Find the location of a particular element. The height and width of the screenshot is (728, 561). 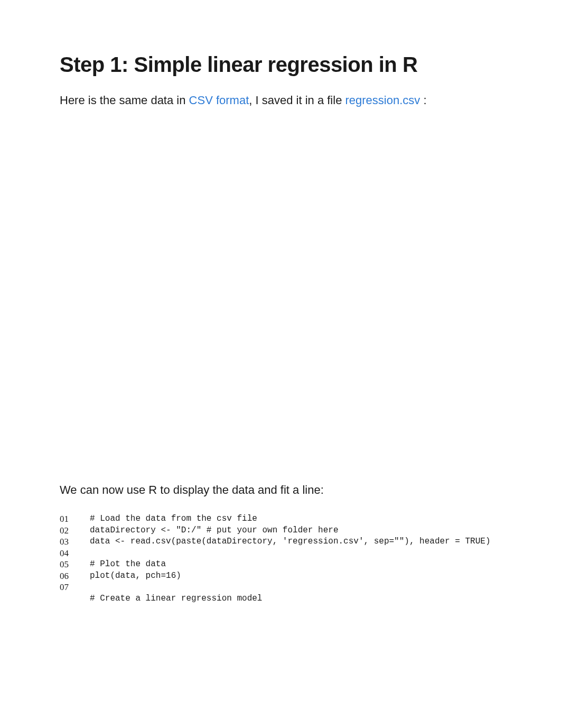

intro-text-before: Here is the same data in is located at coordinates (125, 100).